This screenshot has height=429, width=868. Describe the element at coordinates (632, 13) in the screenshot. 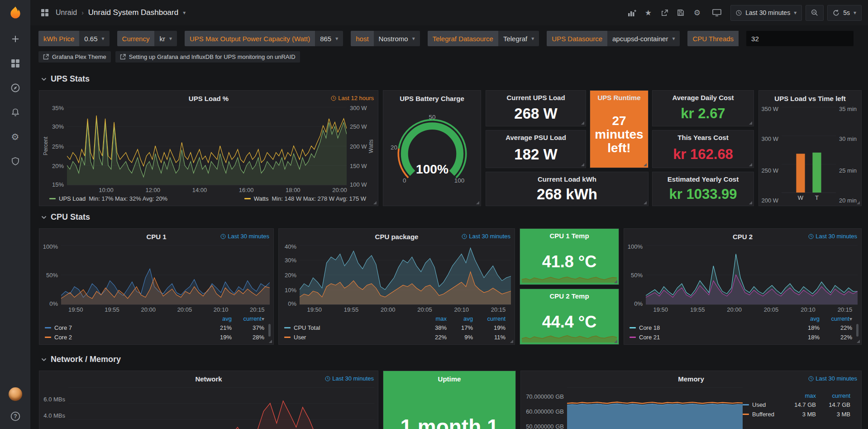

I see `add-panel-icon` at that location.